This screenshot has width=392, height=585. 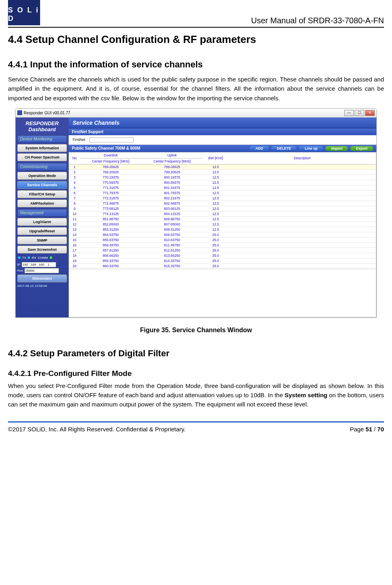 What do you see at coordinates (42, 203) in the screenshot?
I see `sidebar-amp-isolation: AMP/Isolation` at bounding box center [42, 203].